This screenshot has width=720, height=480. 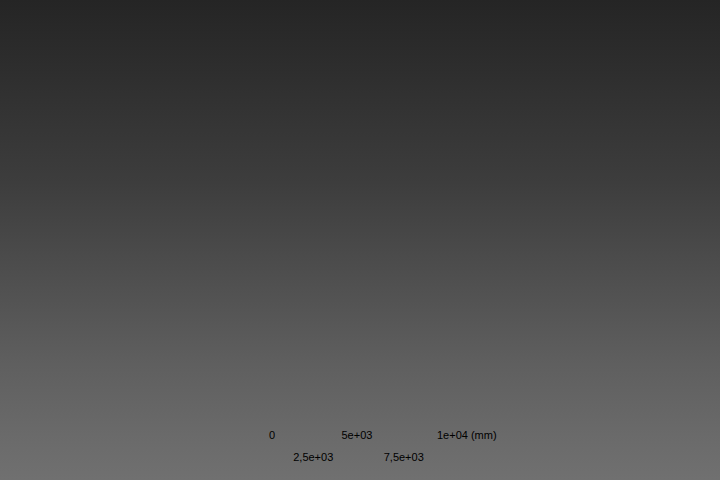 What do you see at coordinates (404, 457) in the screenshot?
I see `ruler-tick-label-q3: 7,5e+03` at bounding box center [404, 457].